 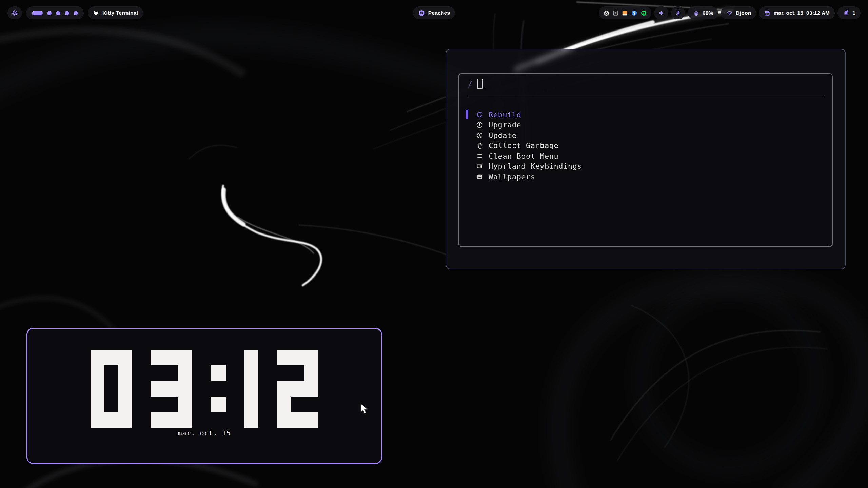 I want to click on tray-spotify-icon, so click(x=644, y=13).